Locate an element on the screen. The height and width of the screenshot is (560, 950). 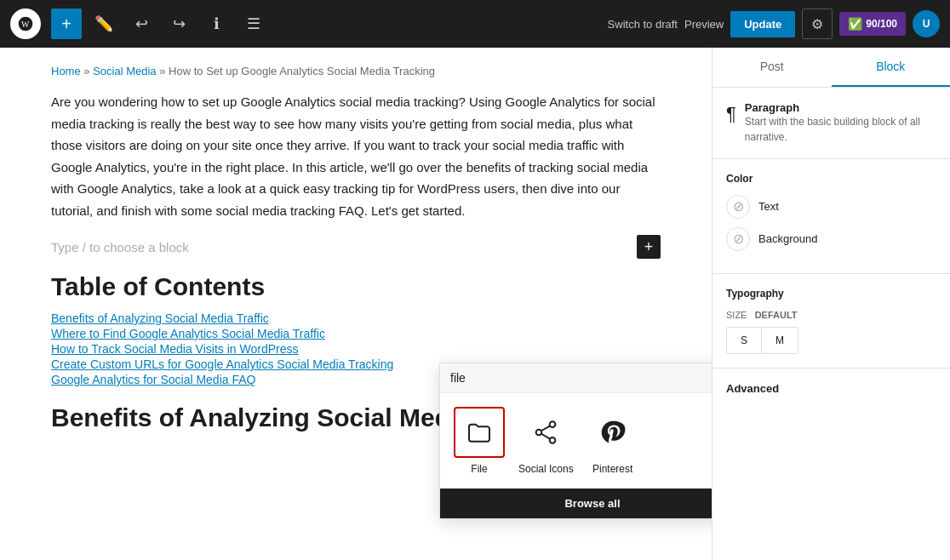
color-option-background: ⊘ Background is located at coordinates (831, 239).